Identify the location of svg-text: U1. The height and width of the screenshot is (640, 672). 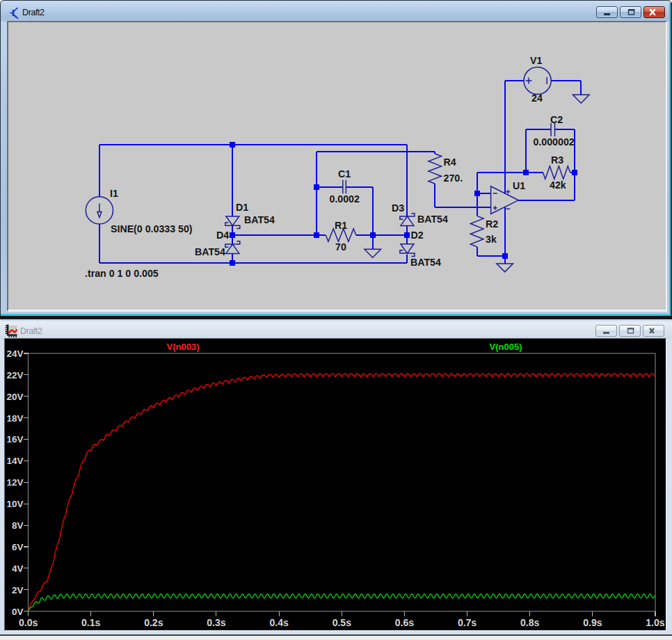
(519, 186).